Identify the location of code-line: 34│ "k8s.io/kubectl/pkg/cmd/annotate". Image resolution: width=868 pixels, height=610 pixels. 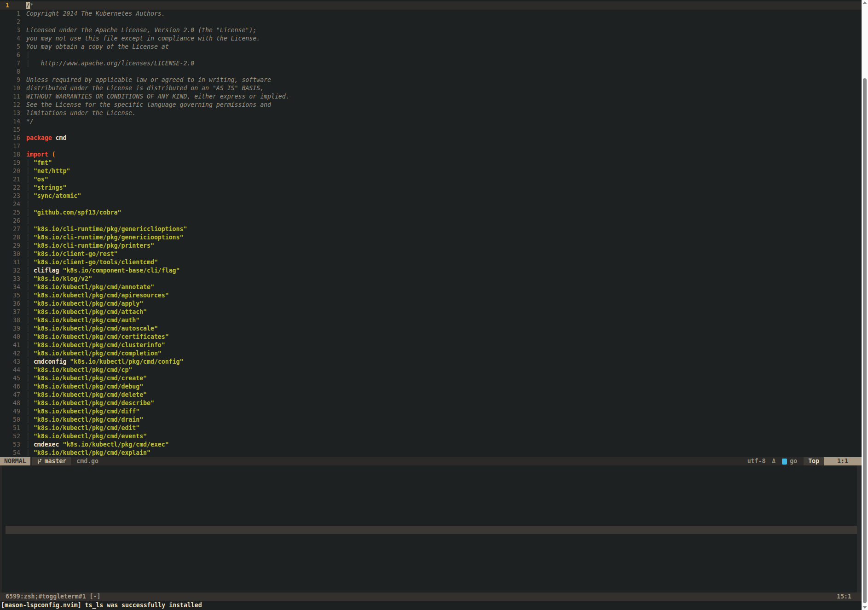
(431, 287).